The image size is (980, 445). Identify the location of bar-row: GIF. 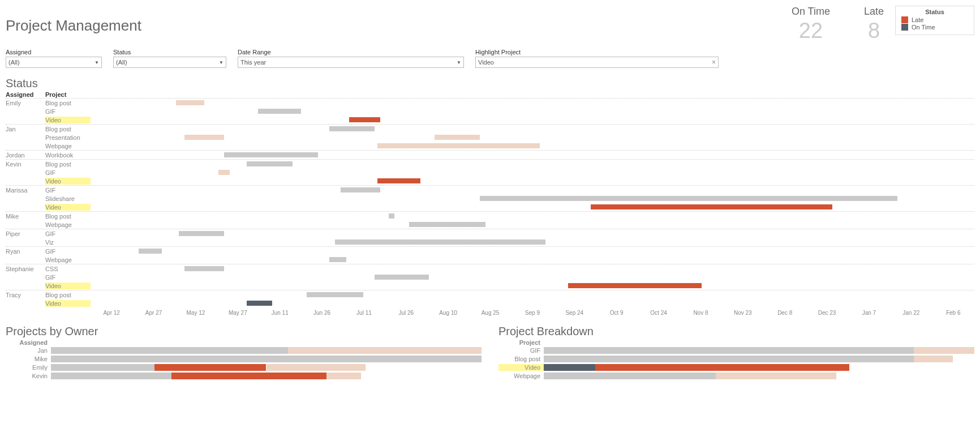
(737, 350).